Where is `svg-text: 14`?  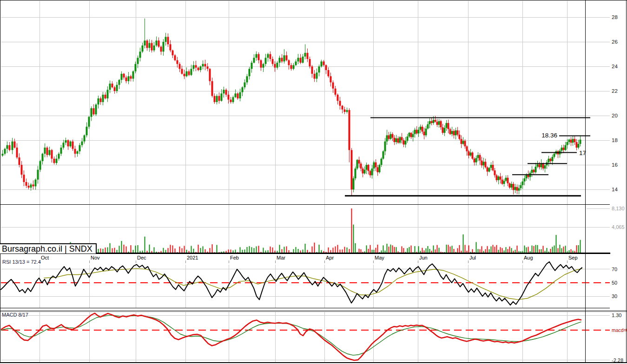 svg-text: 14 is located at coordinates (614, 189).